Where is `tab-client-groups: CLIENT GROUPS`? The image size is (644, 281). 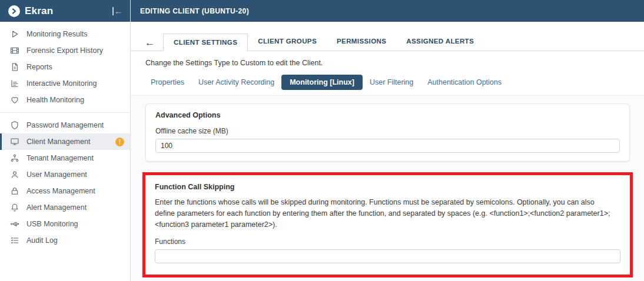 tab-client-groups: CLIENT GROUPS is located at coordinates (287, 42).